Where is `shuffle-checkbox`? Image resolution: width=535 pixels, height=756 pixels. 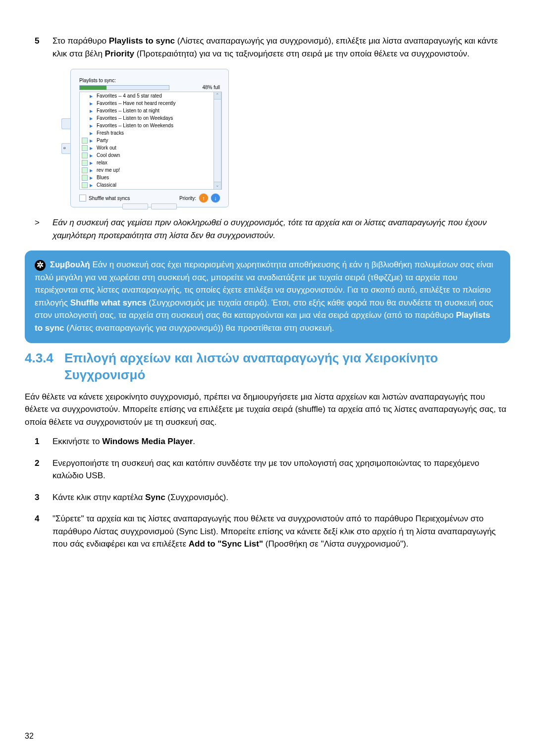
shuffle-checkbox is located at coordinates (83, 198).